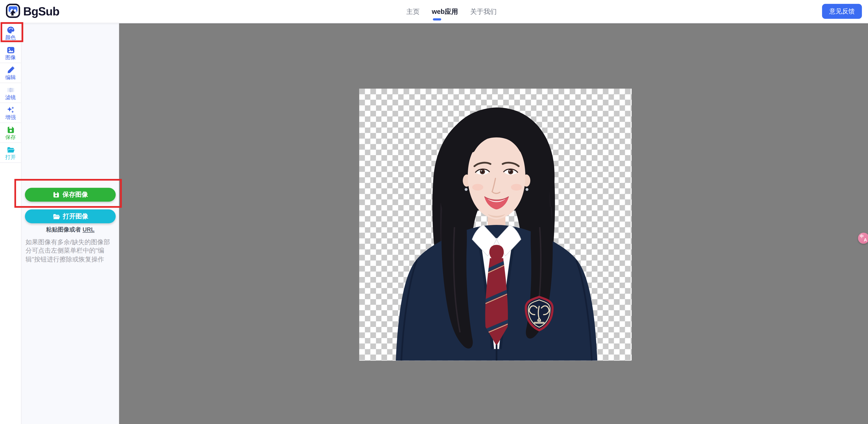 This screenshot has width=868, height=424. What do you see at coordinates (11, 50) in the screenshot?
I see `image-icon` at bounding box center [11, 50].